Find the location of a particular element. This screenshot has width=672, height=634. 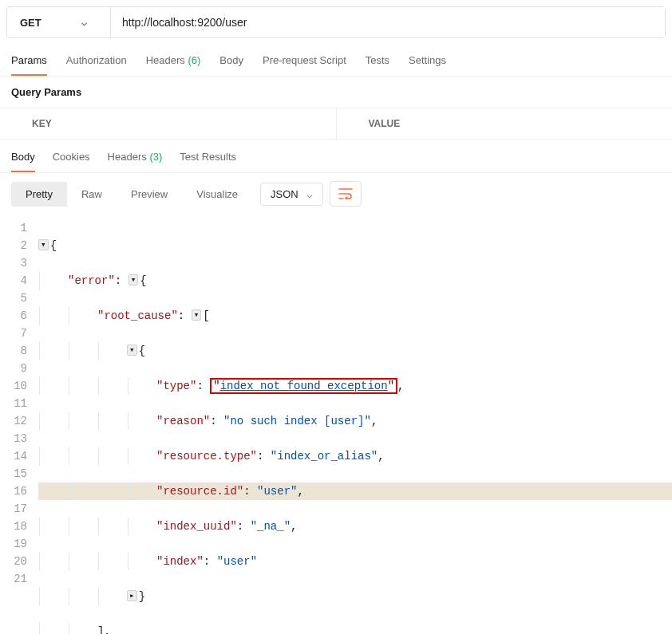

request-bar: GET ⌵ is located at coordinates (336, 22).